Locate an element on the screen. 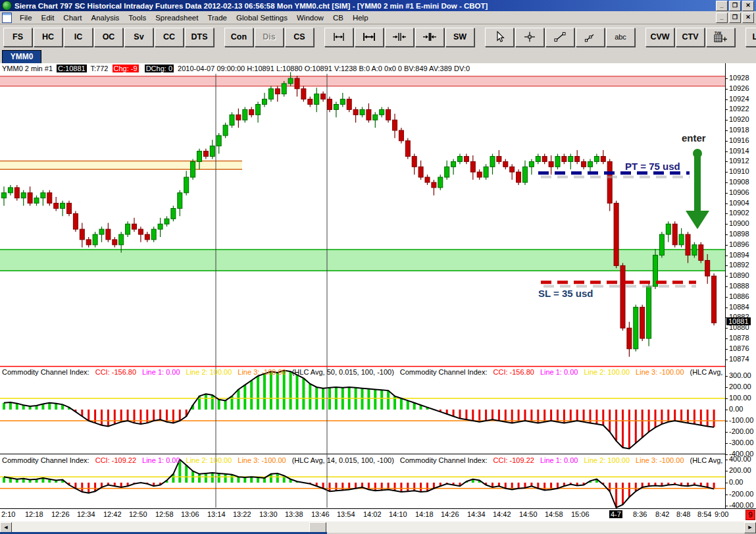  toolbar-button-cs: CS is located at coordinates (299, 37).